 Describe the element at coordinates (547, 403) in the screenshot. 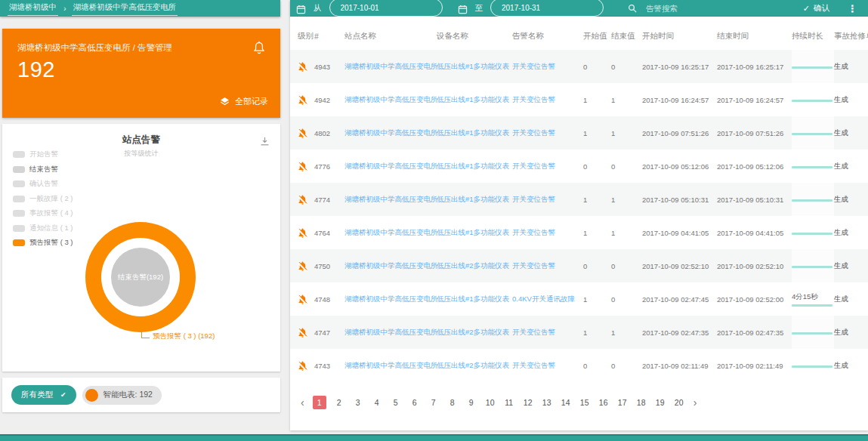

I see `page-button: 13` at that location.